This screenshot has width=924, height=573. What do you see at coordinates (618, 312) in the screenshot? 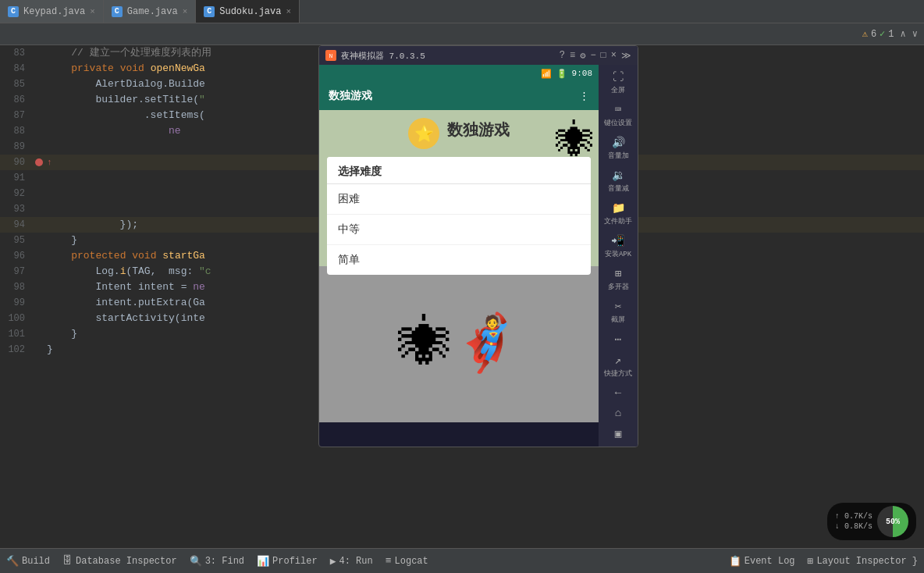
I see `side-screenshot-btn: ✂ 截屏` at bounding box center [618, 312].